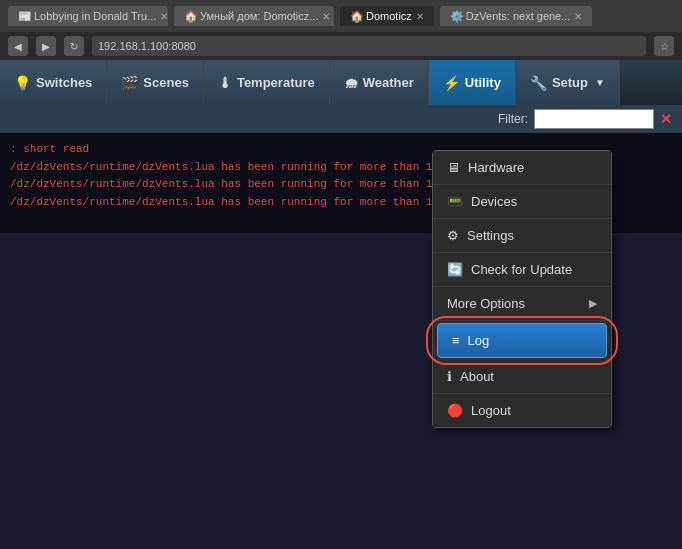  What do you see at coordinates (74, 46) in the screenshot?
I see `refresh-button: ↻` at bounding box center [74, 46].